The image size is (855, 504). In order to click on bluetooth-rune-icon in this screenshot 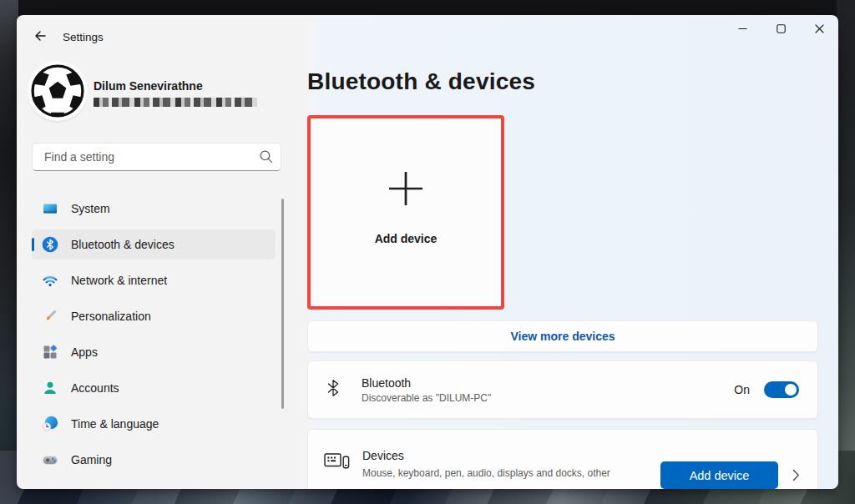, I will do `click(334, 390)`.